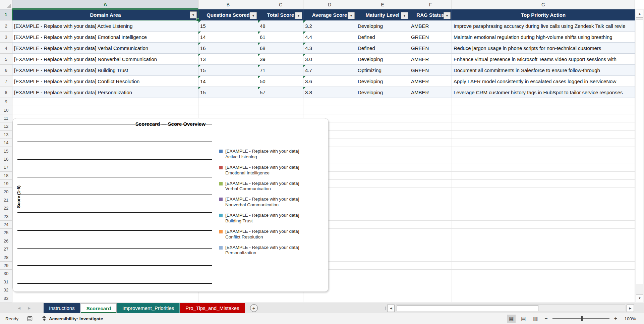  I want to click on cell-C5: 39, so click(281, 59).